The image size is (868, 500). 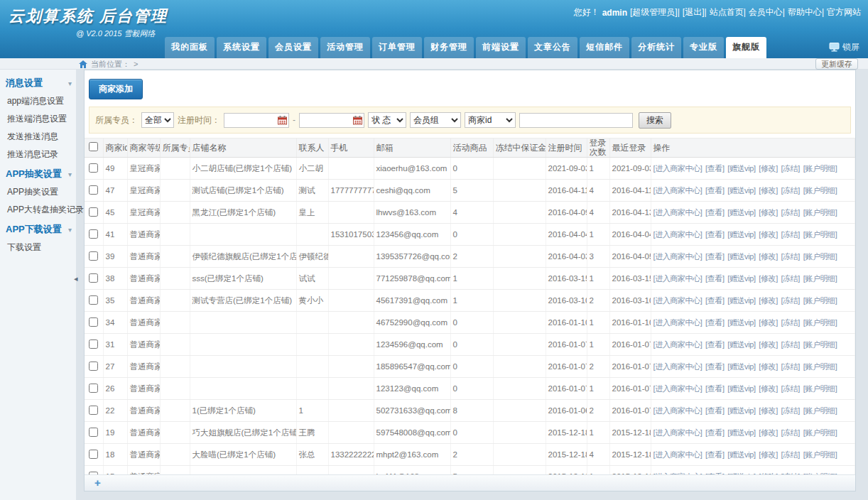 I want to click on status-select: 状 态, so click(x=387, y=120).